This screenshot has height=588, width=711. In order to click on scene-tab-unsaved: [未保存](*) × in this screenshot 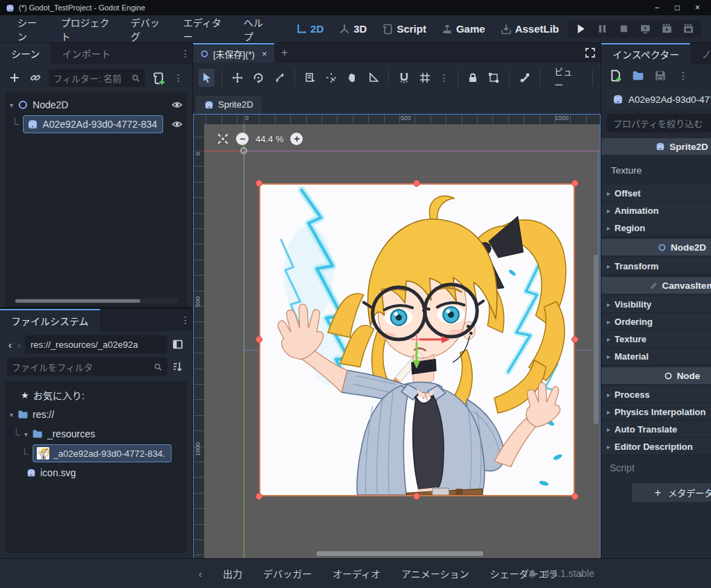, I will do `click(233, 53)`.